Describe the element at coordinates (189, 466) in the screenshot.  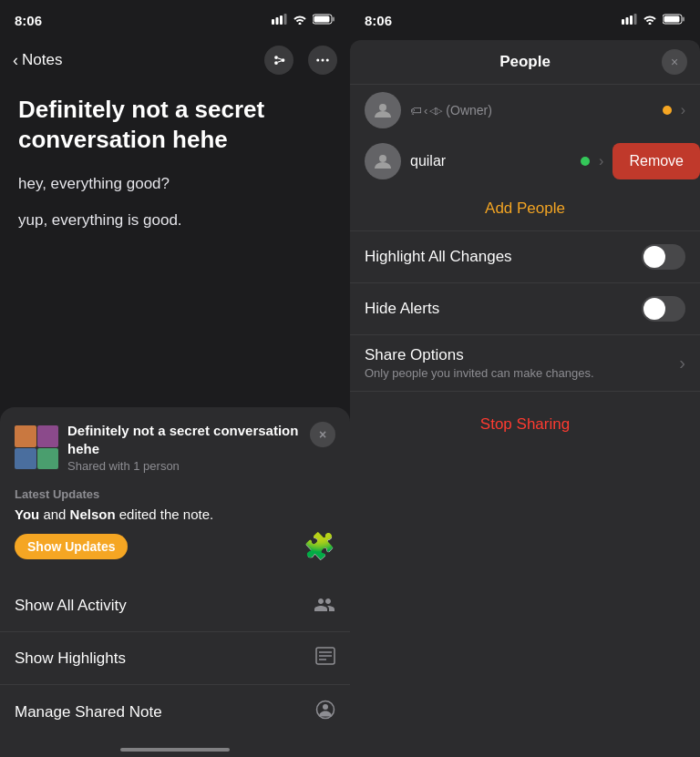
I see `card-subtitle: Shared with 1 person` at that location.